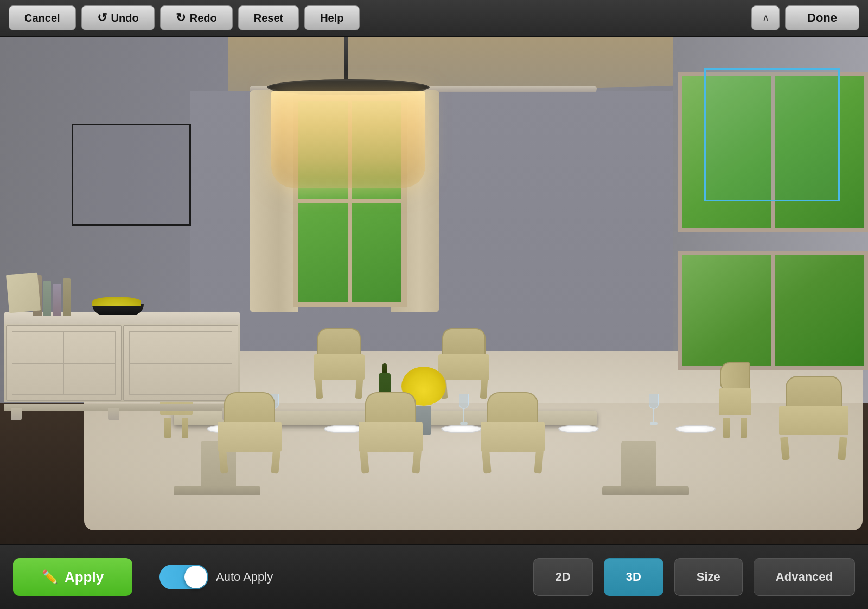  I want to click on done-button: Done, so click(822, 18).